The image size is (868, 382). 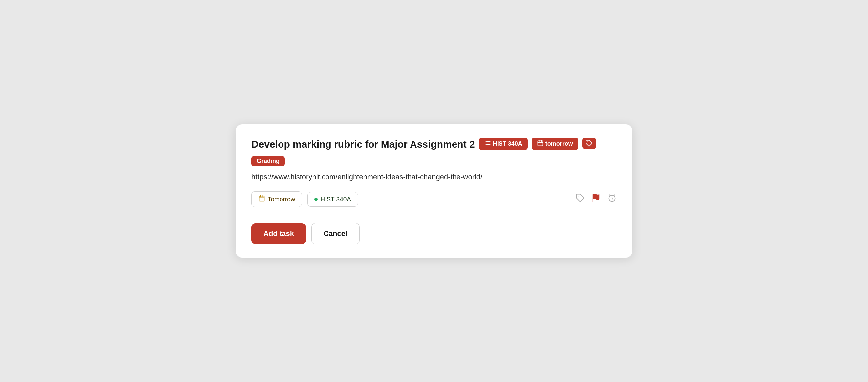 I want to click on alarm-icon, so click(x=612, y=199).